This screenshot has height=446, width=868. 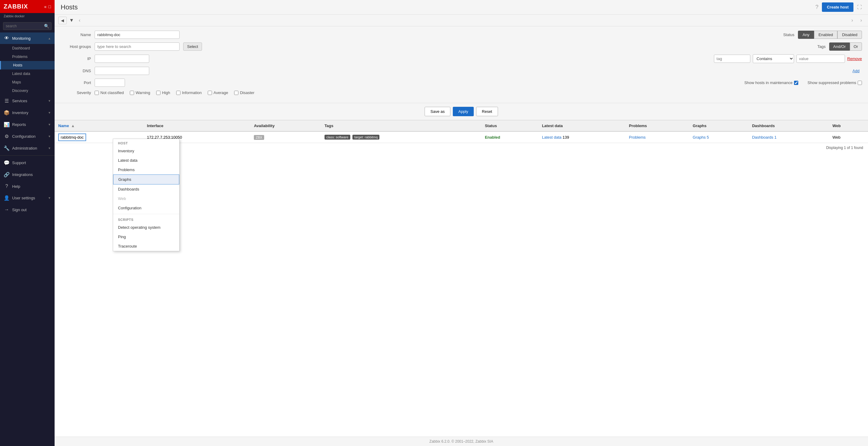 I want to click on ctx-item-traceroute: Traceroute, so click(x=146, y=246).